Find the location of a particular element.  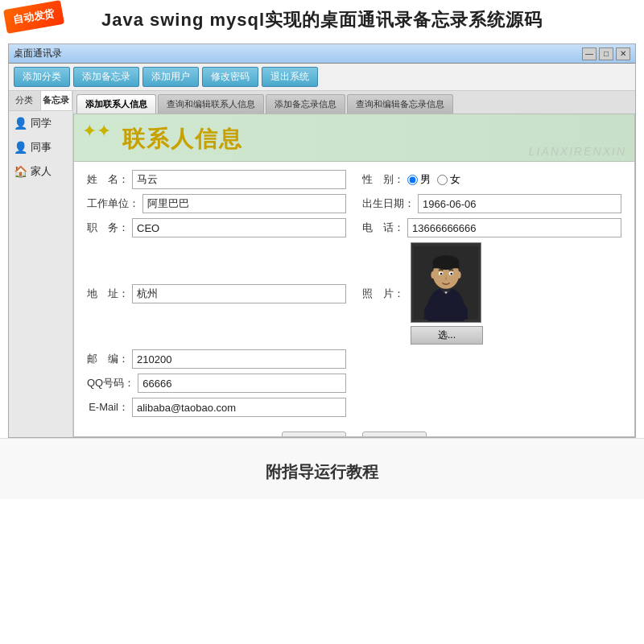

photo-box is located at coordinates (446, 283).